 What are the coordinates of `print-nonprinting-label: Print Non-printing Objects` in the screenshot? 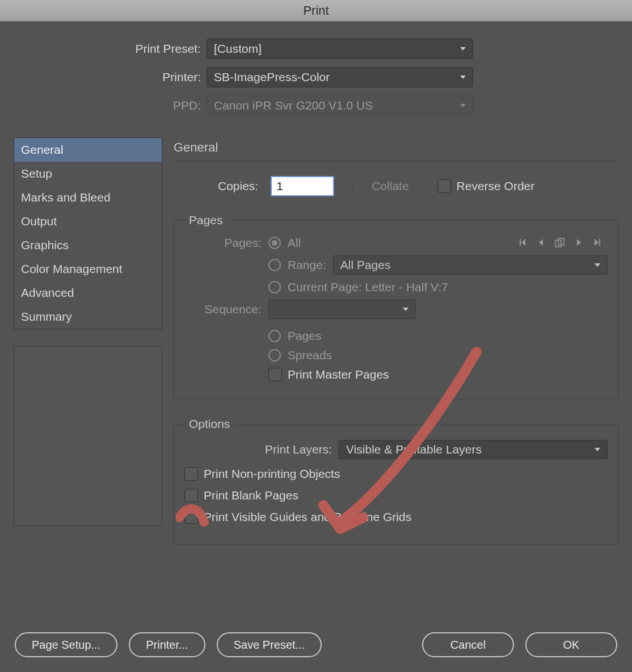 It's located at (272, 474).